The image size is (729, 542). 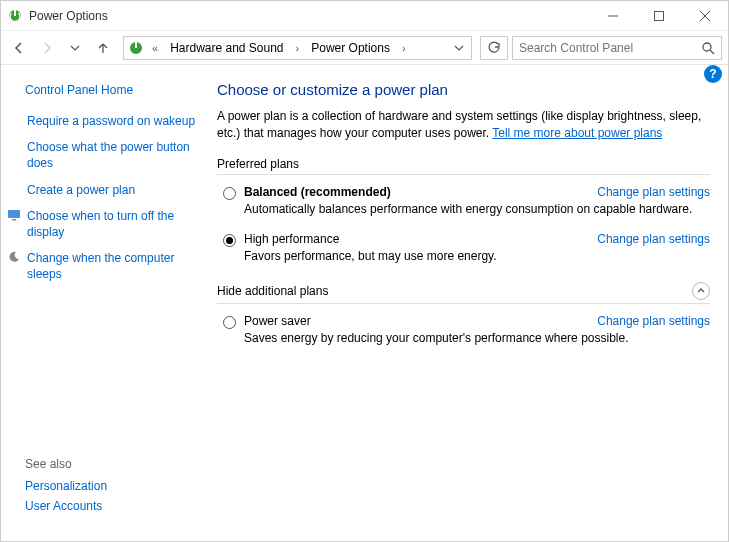 I want to click on radio-power-saver, so click(x=230, y=322).